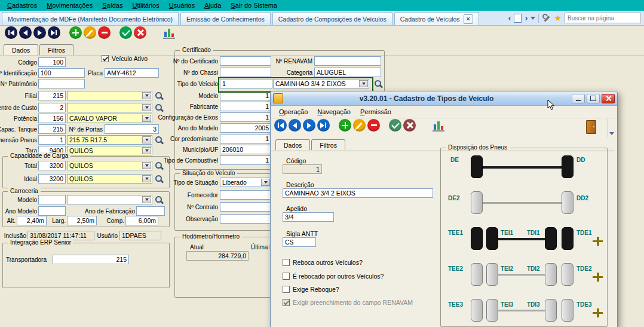 The width and height of the screenshot is (644, 327). I want to click on sigla-antt-input: CS, so click(299, 242).